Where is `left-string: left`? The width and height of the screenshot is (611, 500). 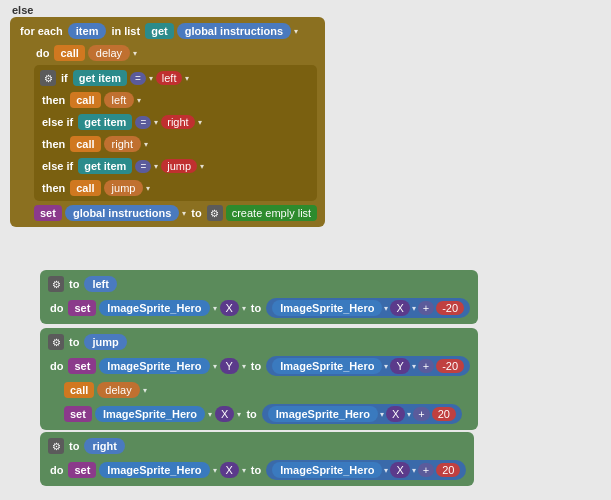 left-string: left is located at coordinates (170, 78).